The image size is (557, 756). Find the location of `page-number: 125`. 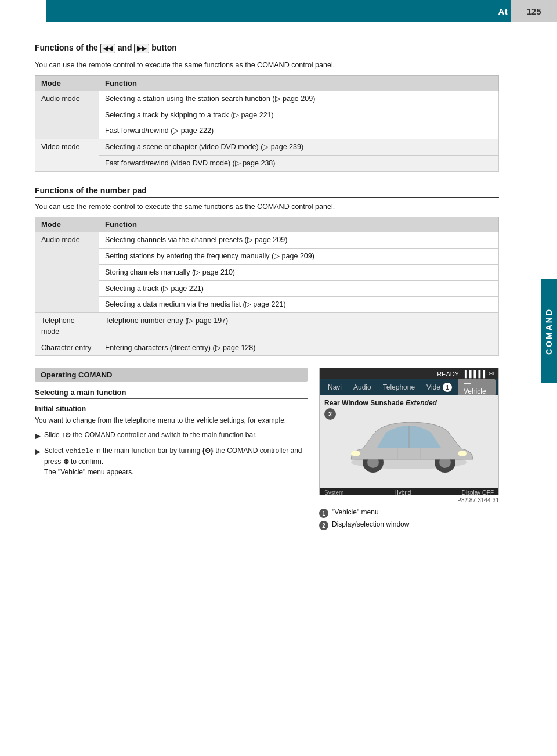

page-number: 125 is located at coordinates (534, 11).